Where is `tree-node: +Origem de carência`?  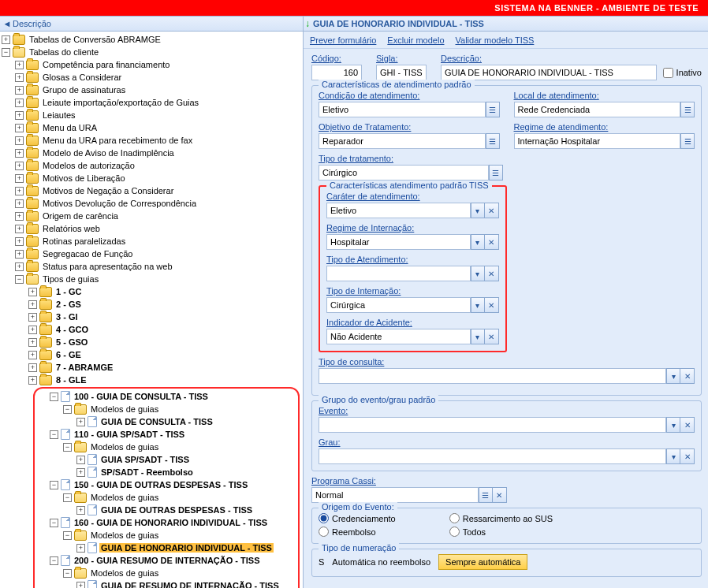
tree-node: +Origem de carência is located at coordinates (158, 216).